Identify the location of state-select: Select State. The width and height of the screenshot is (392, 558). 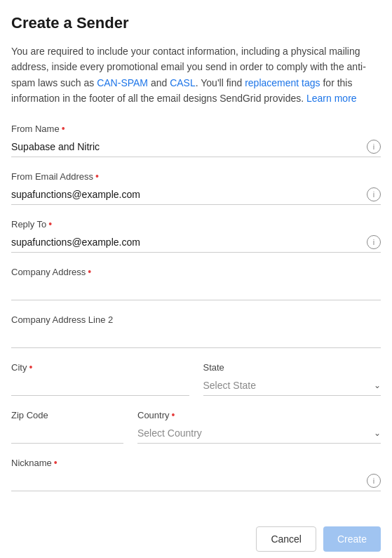
(292, 386).